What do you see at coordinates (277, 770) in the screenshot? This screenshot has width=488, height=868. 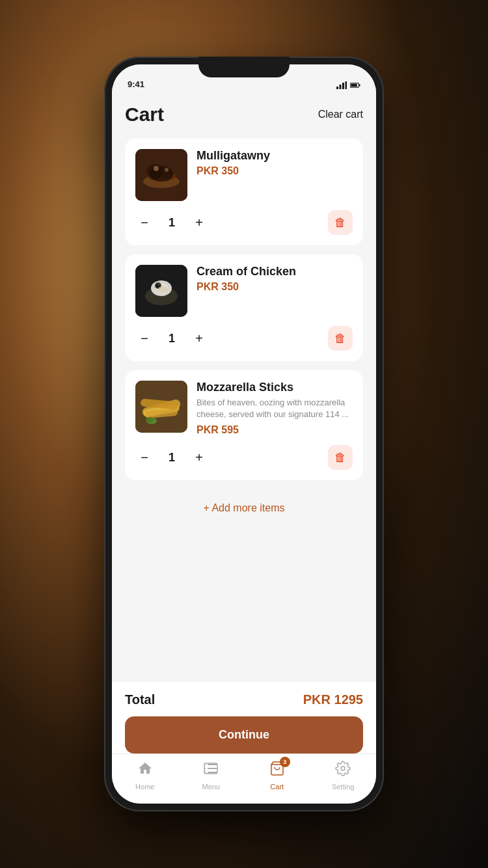 I see `cart-icon: 3` at bounding box center [277, 770].